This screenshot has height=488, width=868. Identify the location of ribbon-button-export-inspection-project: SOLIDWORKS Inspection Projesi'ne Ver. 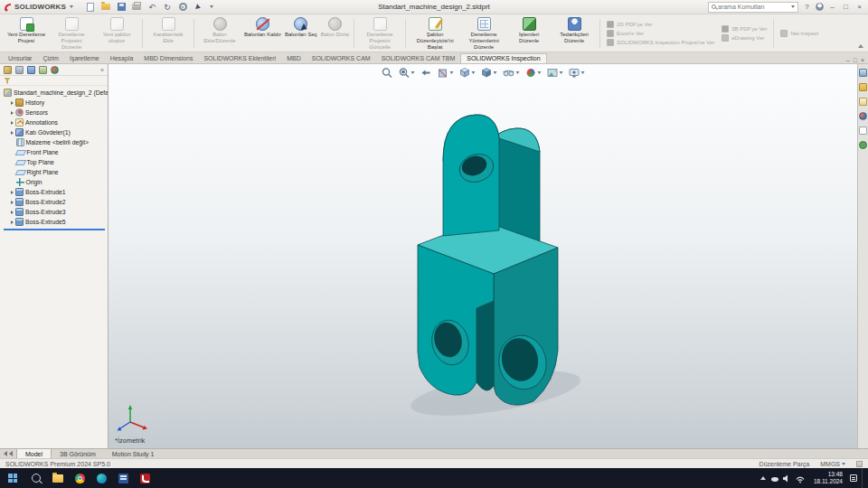
(660, 42).